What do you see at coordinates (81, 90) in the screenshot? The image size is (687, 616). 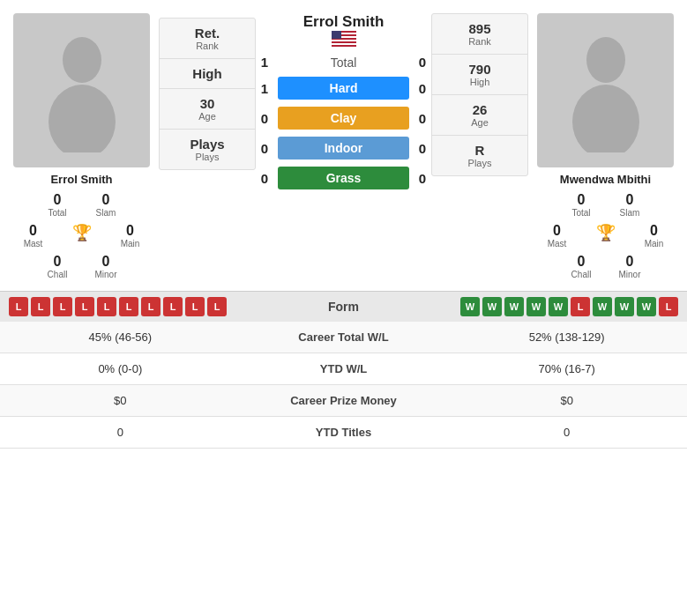 I see `player1-avatar` at bounding box center [81, 90].